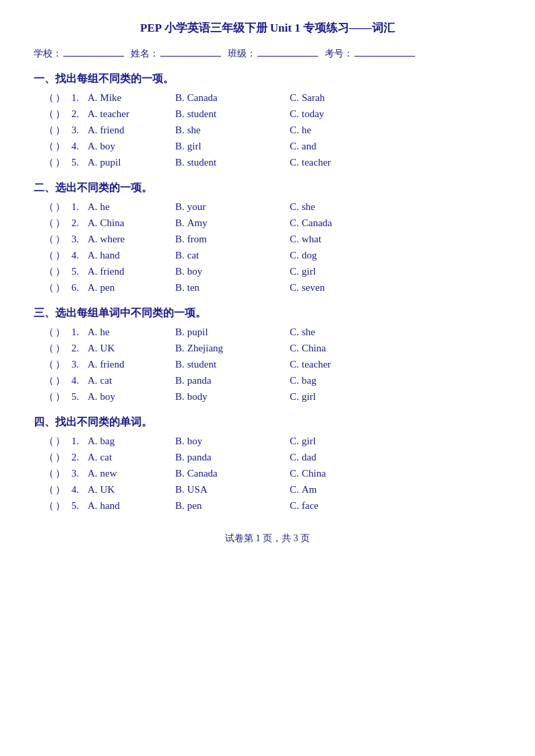  I want to click on exercise-row: （ ） 2. A.teacher B.student C.today, so click(268, 114).